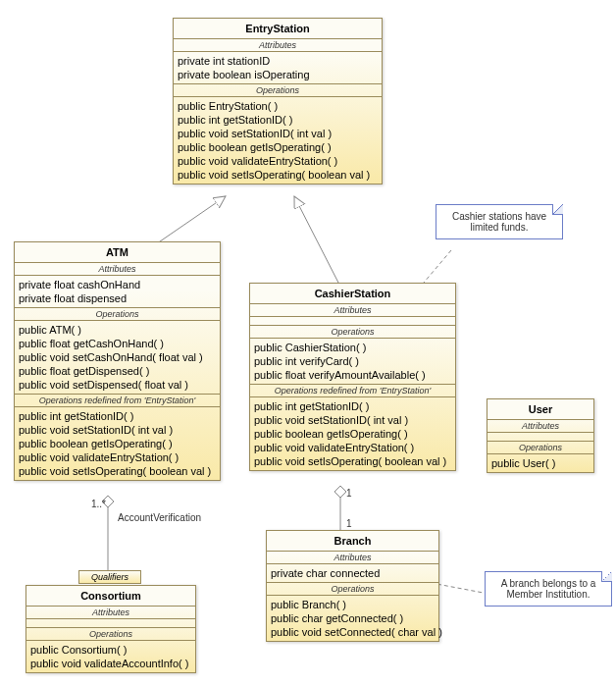  What do you see at coordinates (118, 371) in the screenshot?
I see `op-row: public float getDispensed( )` at bounding box center [118, 371].